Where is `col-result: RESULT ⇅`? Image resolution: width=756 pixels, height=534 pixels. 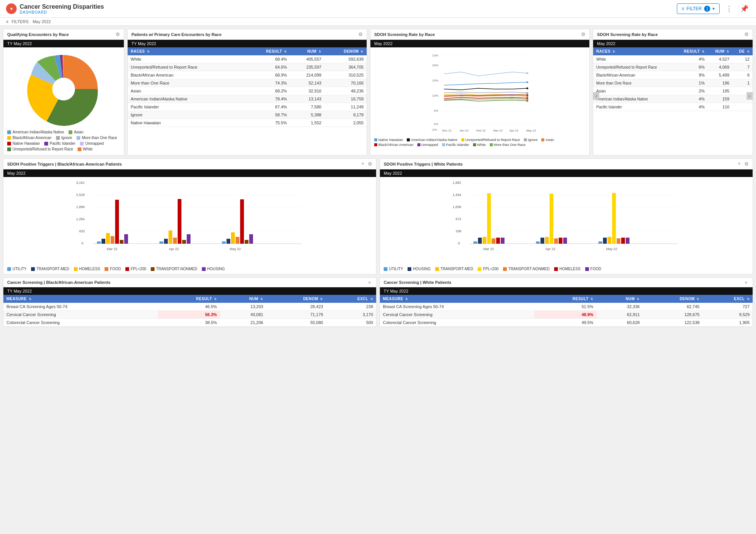
col-result: RESULT ⇅ is located at coordinates (268, 52).